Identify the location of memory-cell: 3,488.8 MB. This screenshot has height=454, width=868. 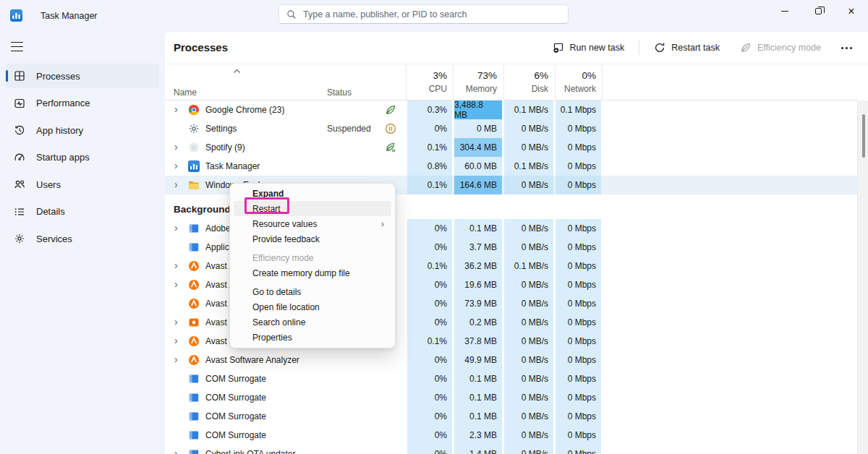
(478, 110).